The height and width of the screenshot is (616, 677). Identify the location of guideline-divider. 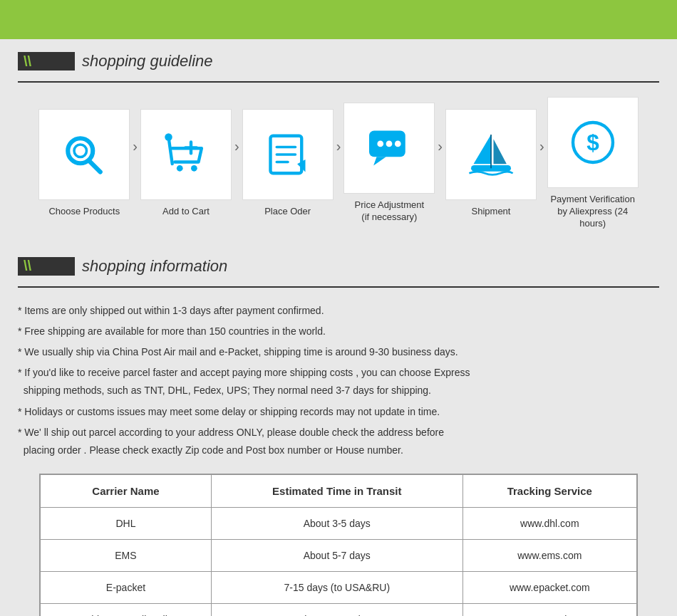
(338, 82).